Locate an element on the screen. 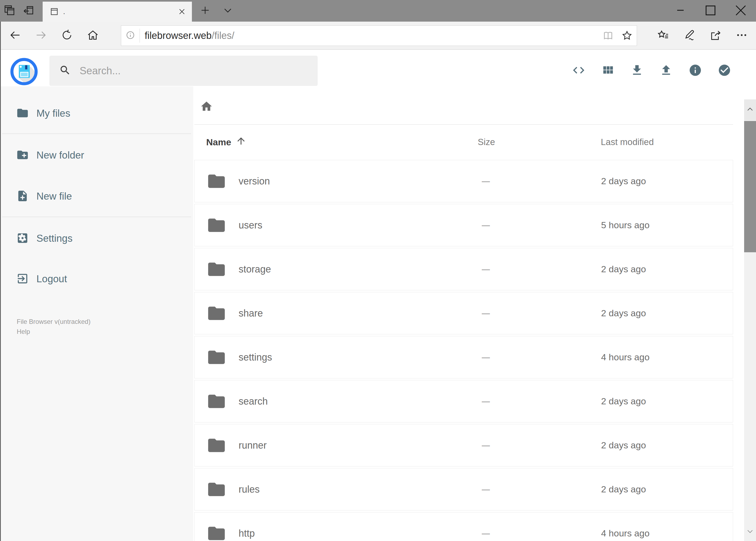 The height and width of the screenshot is (541, 756). file-row: users — 5 hours ago is located at coordinates (464, 225).